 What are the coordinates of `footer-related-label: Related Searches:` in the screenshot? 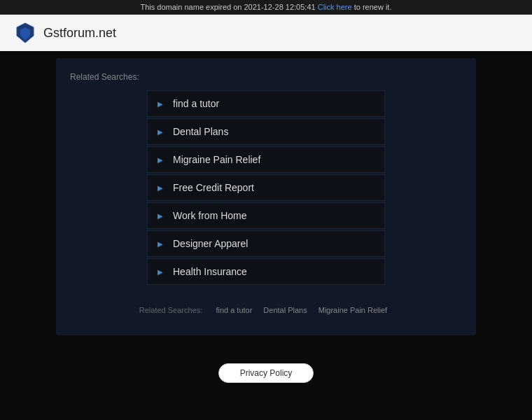 It's located at (171, 310).